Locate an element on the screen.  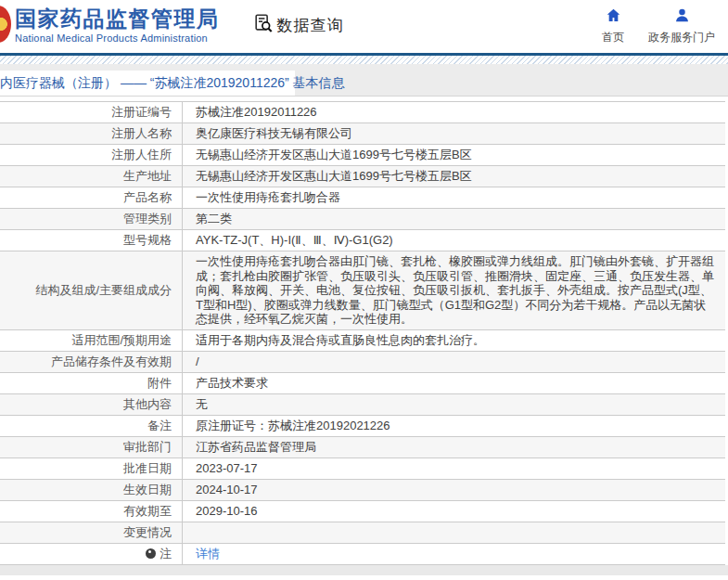
data-query-tab: 数据查询 is located at coordinates (299, 25).